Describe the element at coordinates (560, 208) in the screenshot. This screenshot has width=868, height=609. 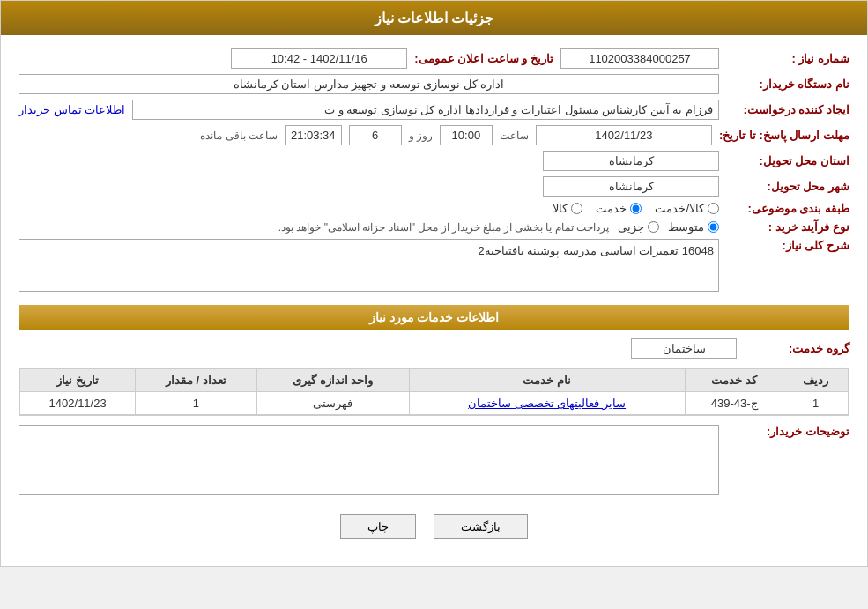
I see `category-kala-label: کالا` at that location.